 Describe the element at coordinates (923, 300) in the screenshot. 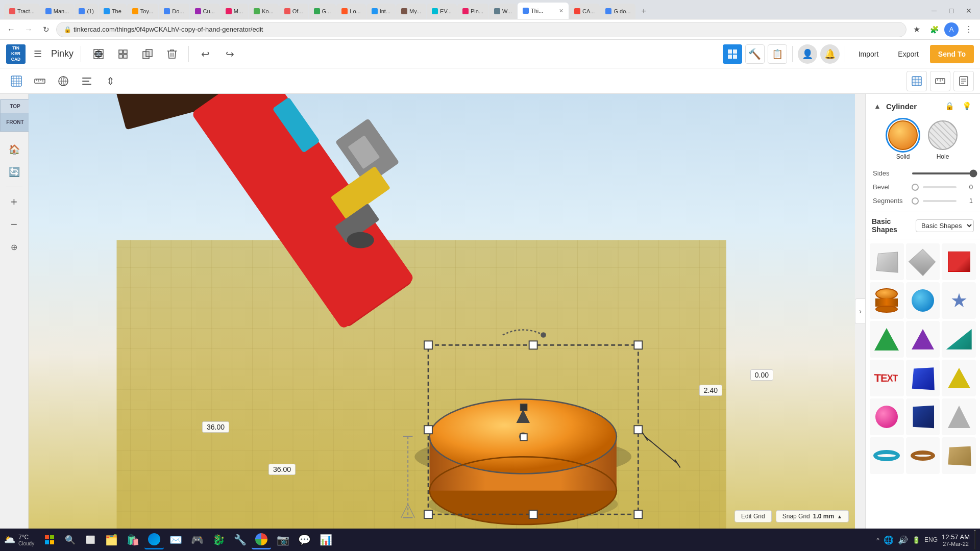

I see `shape-item-sphere-blue` at that location.